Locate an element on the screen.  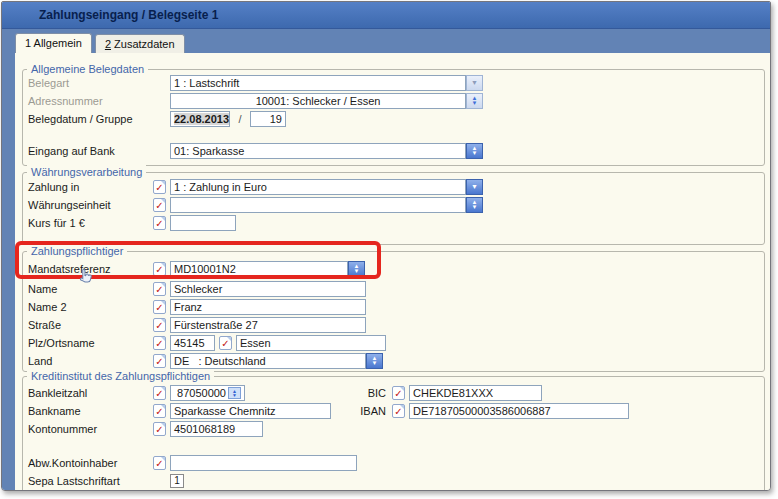
zahlung-in-combobox: 1 : Zahlung in Euro ▼ is located at coordinates (326, 187).